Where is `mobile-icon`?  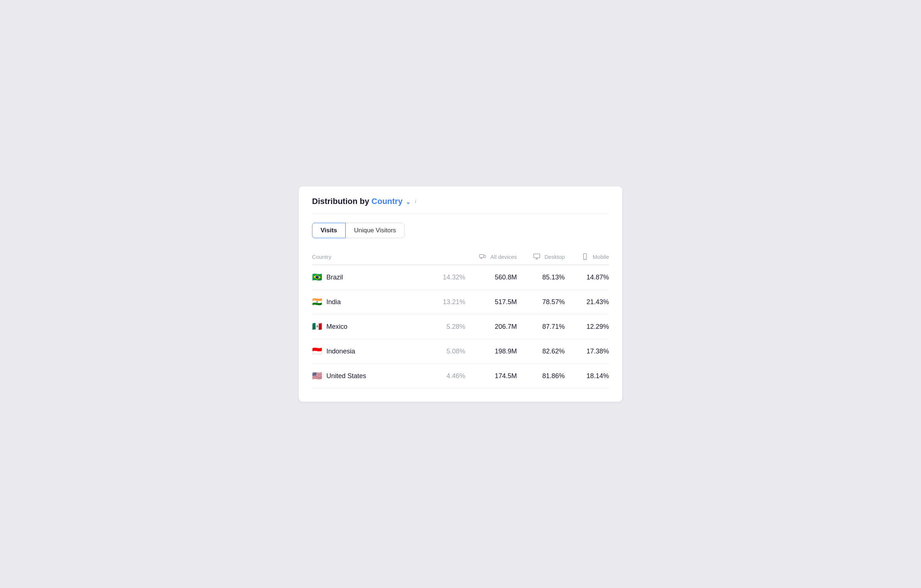 mobile-icon is located at coordinates (585, 257).